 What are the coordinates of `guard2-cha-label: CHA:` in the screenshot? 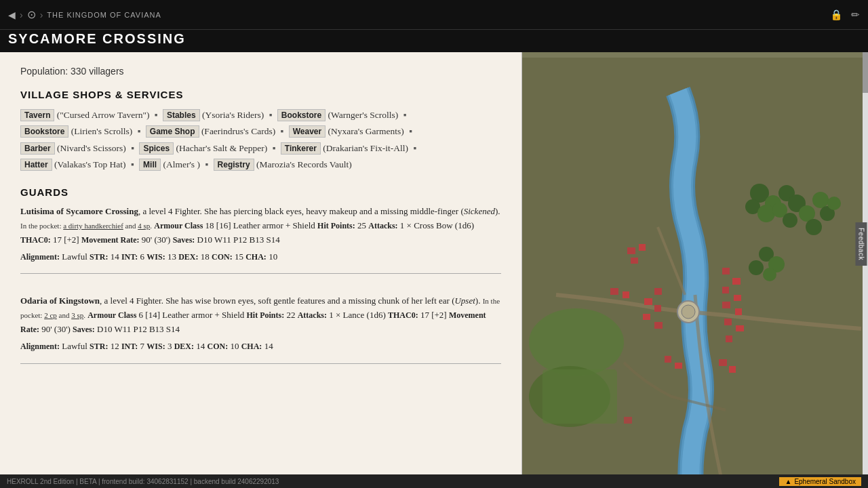 It's located at (252, 346).